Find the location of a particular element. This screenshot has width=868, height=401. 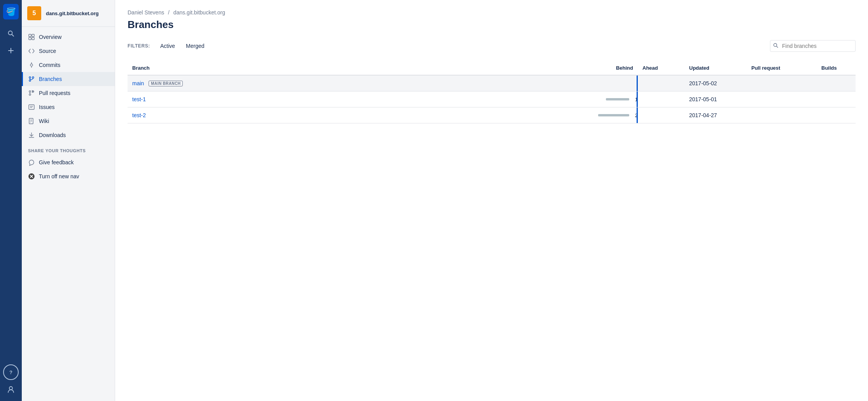

repo-name: dans.git.bitbucket.org is located at coordinates (72, 13).